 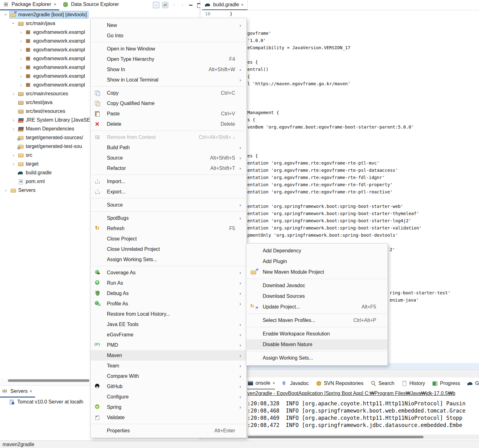 I want to click on menu-item: Build Path ›, so click(x=169, y=147).